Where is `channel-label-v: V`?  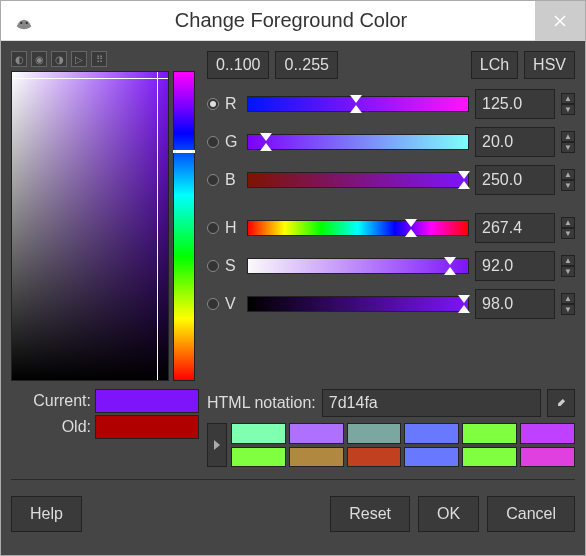
channel-label-v: V is located at coordinates (233, 304).